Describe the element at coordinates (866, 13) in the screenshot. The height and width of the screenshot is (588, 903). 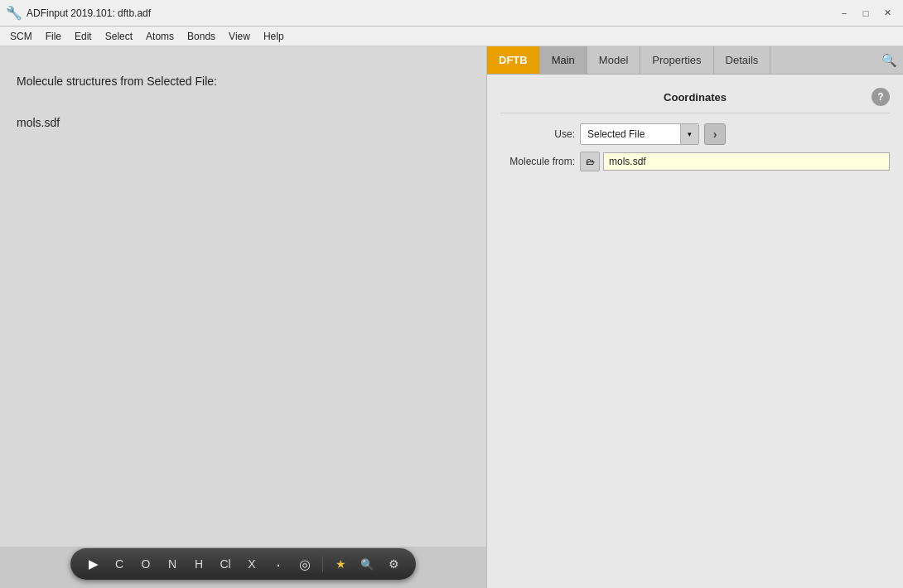
I see `window-controls: − □ ✕` at that location.